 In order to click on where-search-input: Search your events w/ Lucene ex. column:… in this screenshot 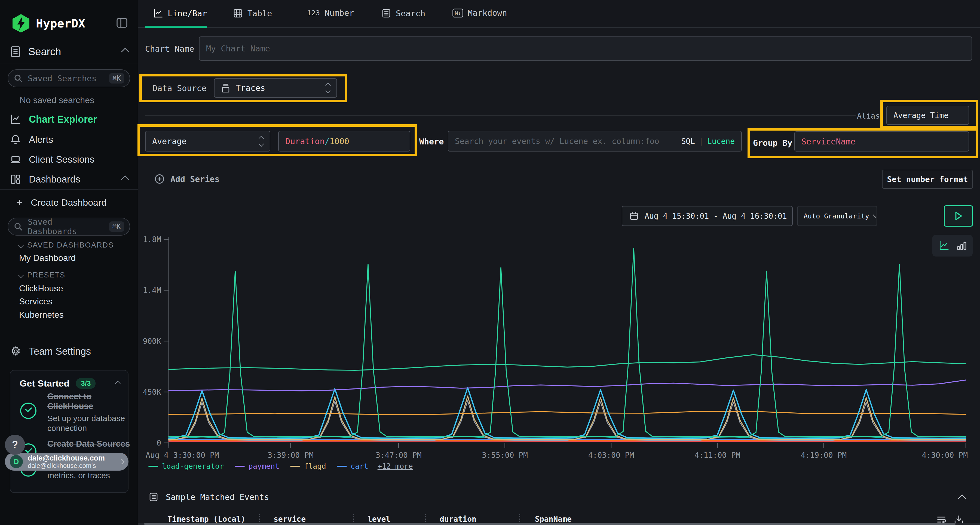, I will do `click(595, 141)`.